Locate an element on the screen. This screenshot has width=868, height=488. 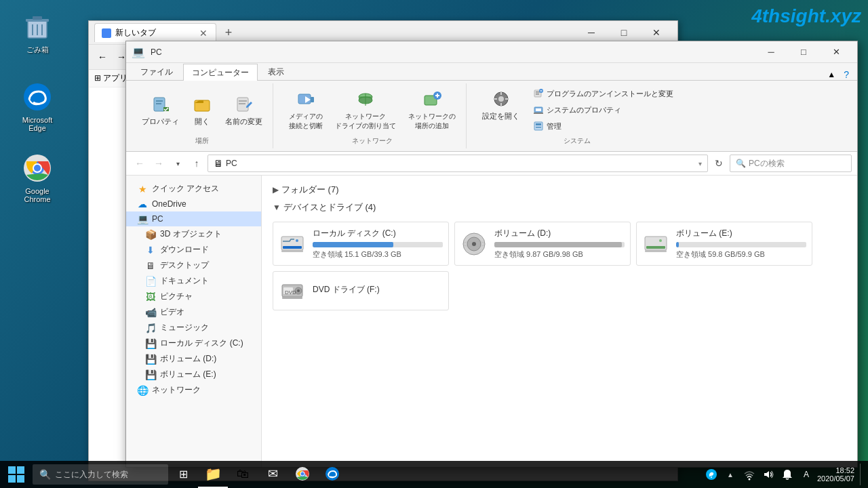
address-bar: 🖥 PC ▾ is located at coordinates (458, 163).